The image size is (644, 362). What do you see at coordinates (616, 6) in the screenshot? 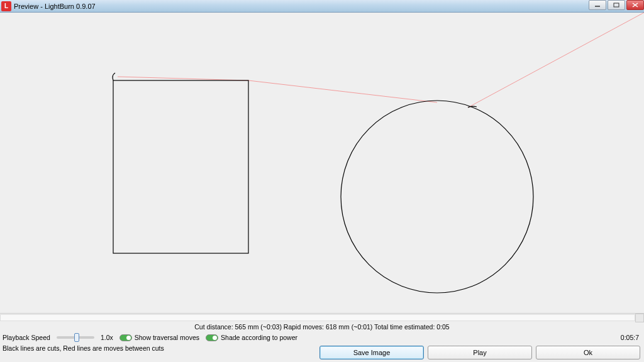
I see `window-controls` at bounding box center [616, 6].